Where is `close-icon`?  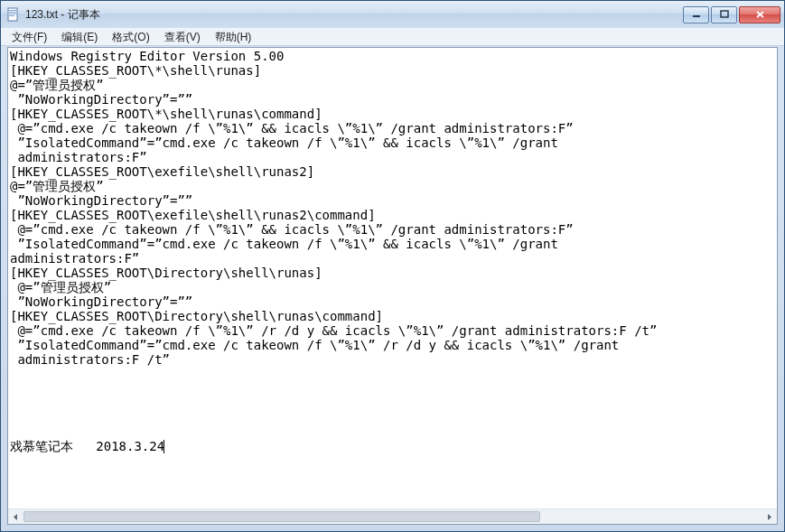
close-icon is located at coordinates (761, 14).